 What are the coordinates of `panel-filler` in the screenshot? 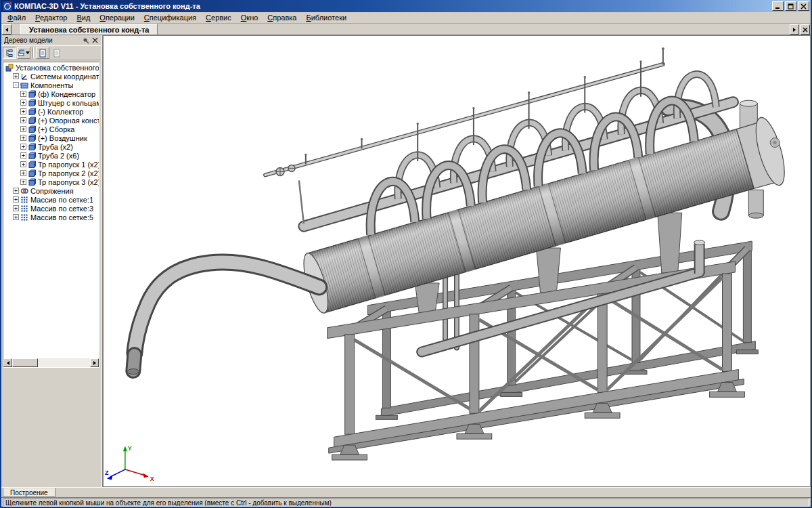 It's located at (51, 427).